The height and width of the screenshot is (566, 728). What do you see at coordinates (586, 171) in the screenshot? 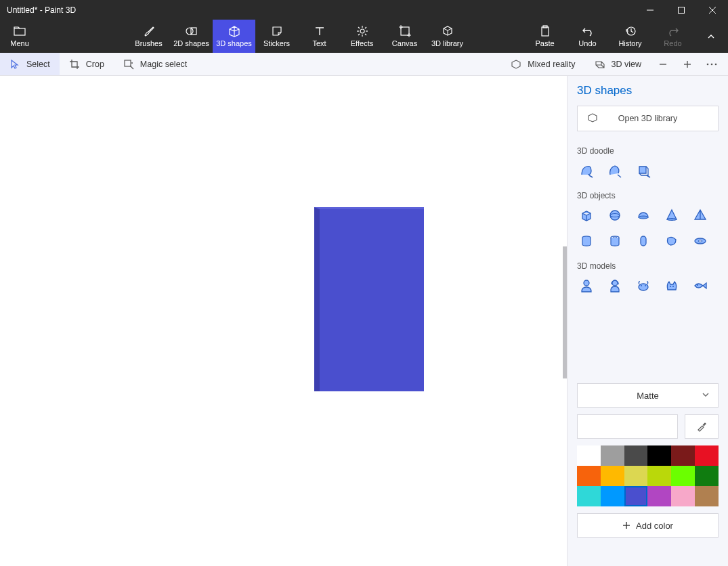
I see `doodle-soft-edge` at bounding box center [586, 171].